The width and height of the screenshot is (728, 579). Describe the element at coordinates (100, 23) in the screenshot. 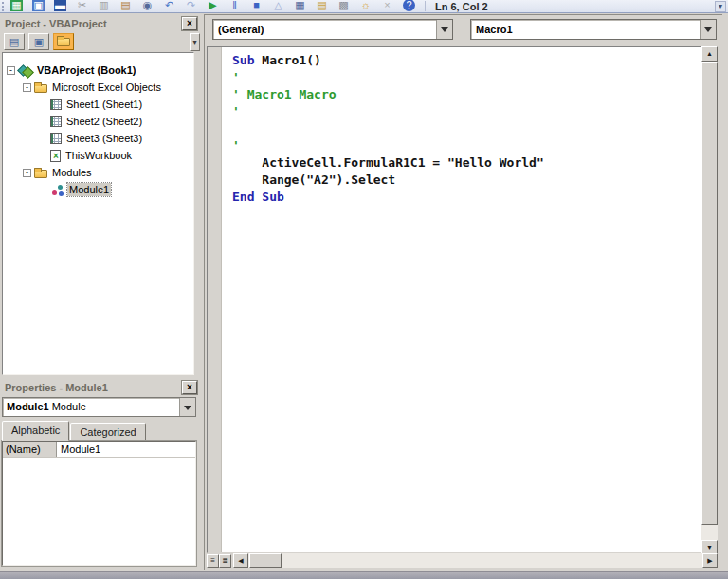

I see `project-panel-header: Project - VBAProject ×` at that location.